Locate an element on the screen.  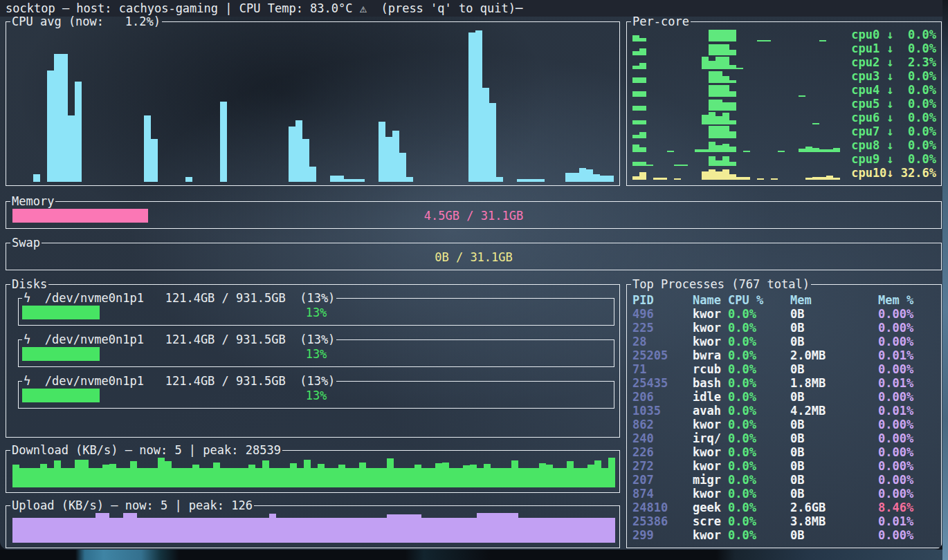
disk-usage-percent-label: 13% is located at coordinates (316, 395).